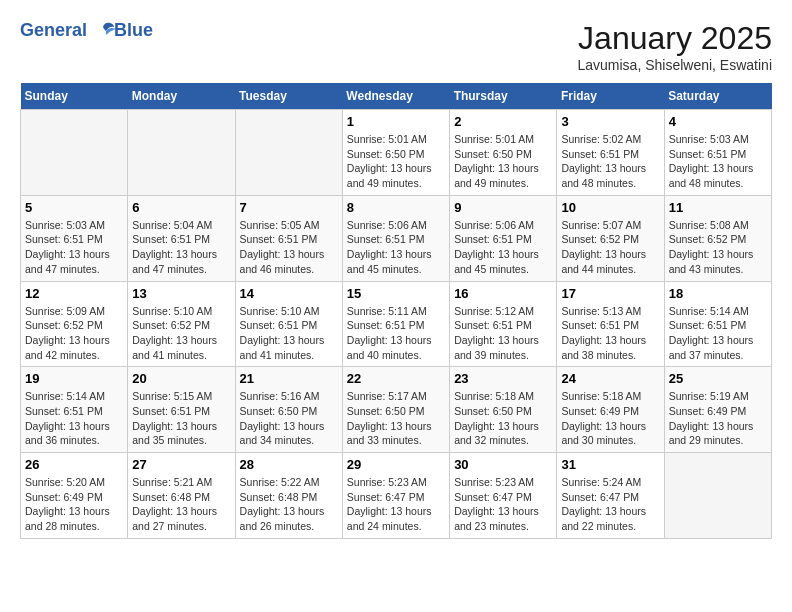  What do you see at coordinates (396, 410) in the screenshot?
I see `calendar-cell: 22Sunrise: 5:17 AMSunset: 6:50 PMDayligh…` at bounding box center [396, 410].